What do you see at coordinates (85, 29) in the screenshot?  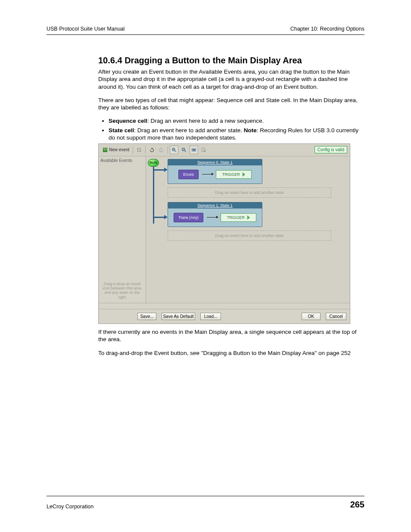 I see `header-left: USB Protocol Suite User Manual` at bounding box center [85, 29].